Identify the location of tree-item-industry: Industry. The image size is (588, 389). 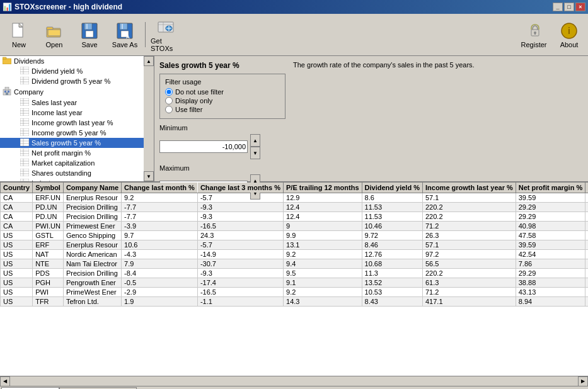
(72, 180).